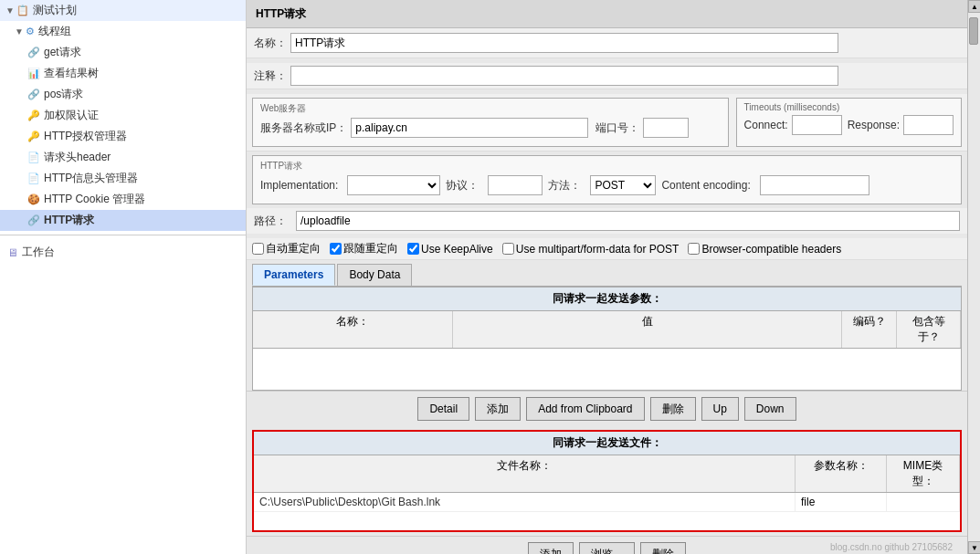 This screenshot has height=554, width=980. I want to click on auth-icon: 🔑, so click(34, 137).